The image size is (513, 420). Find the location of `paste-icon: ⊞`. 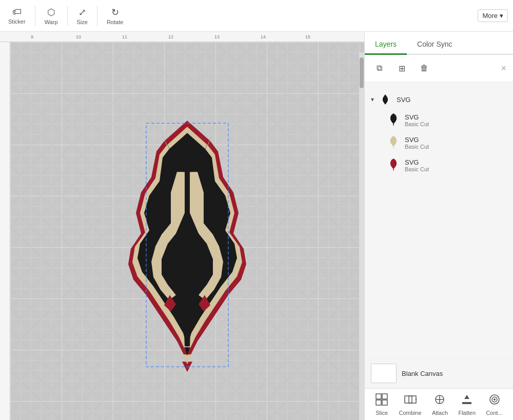

paste-icon: ⊞ is located at coordinates (402, 69).